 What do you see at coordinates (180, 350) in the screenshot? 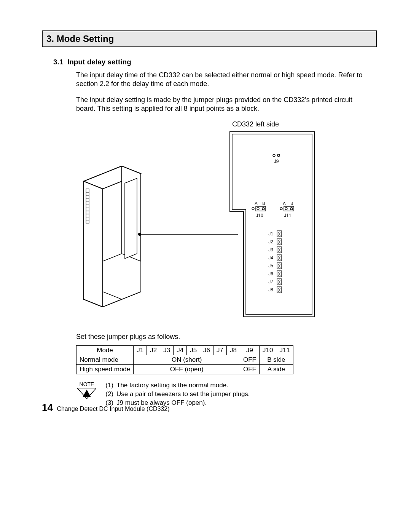
I see `th-j4: J4` at bounding box center [180, 350].